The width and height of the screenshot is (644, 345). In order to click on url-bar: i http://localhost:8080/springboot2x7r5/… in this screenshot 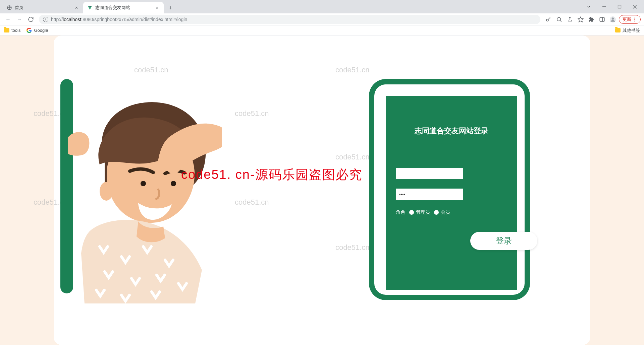, I will do `click(290, 19)`.